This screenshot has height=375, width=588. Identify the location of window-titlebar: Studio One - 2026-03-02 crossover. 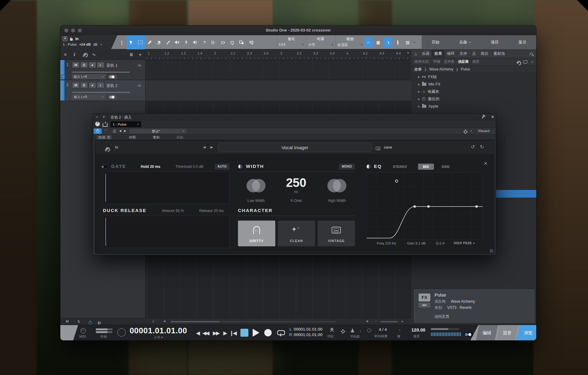
(298, 30).